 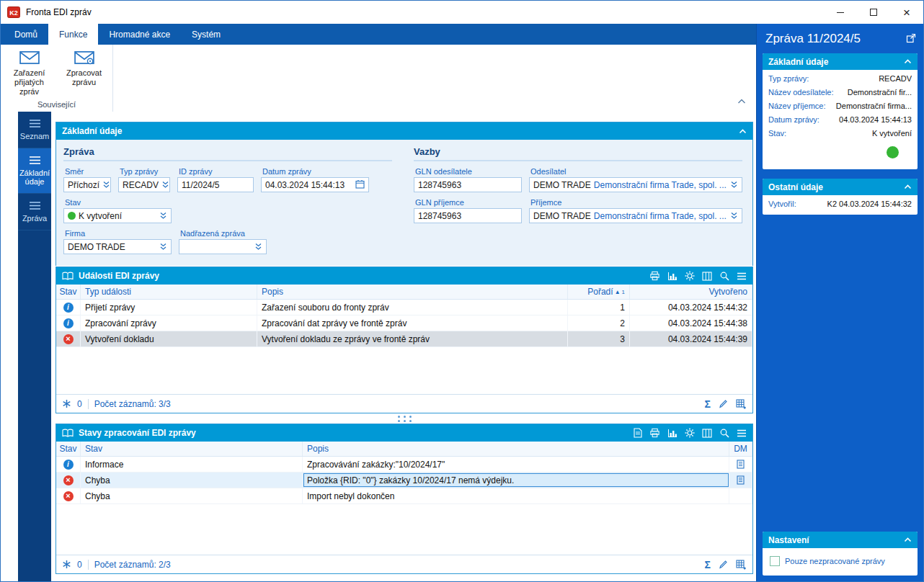 I want to click on open-in-window-button, so click(x=911, y=39).